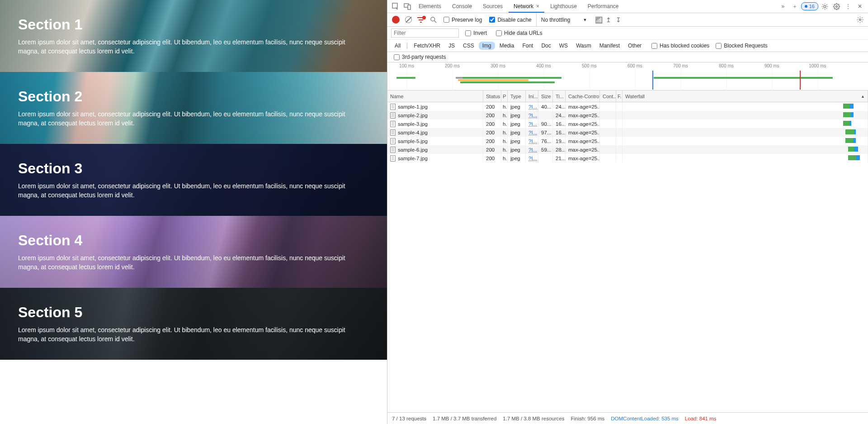  I want to click on col-size: Size, so click(546, 96).